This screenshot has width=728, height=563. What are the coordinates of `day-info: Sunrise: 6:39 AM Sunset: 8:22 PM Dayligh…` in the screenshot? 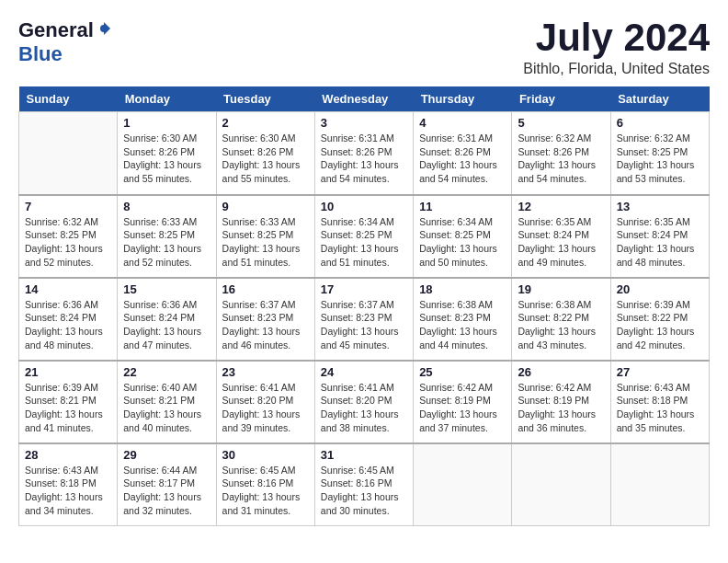 It's located at (660, 326).